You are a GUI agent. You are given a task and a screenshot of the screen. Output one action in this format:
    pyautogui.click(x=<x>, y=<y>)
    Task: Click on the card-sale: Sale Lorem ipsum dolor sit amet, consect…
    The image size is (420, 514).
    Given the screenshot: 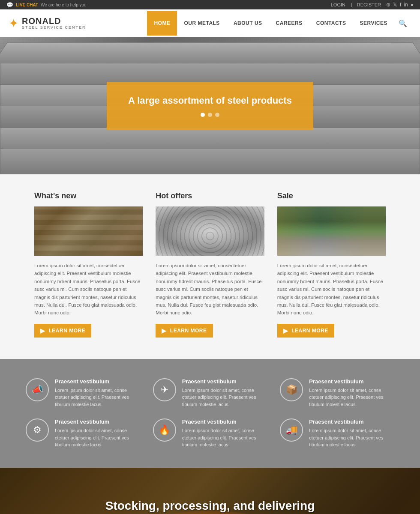 What is the action you would take?
    pyautogui.click(x=332, y=265)
    